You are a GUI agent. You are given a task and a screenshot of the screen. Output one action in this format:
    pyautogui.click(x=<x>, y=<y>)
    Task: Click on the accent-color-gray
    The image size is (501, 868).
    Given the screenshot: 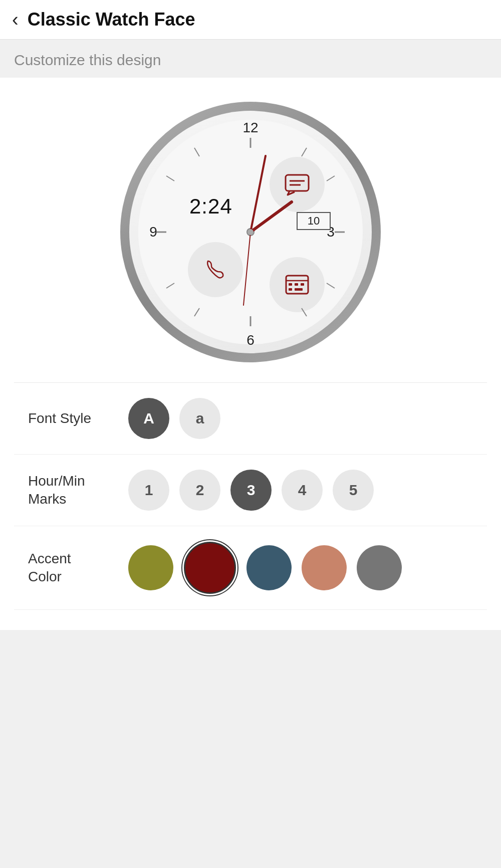 What is the action you would take?
    pyautogui.click(x=379, y=568)
    